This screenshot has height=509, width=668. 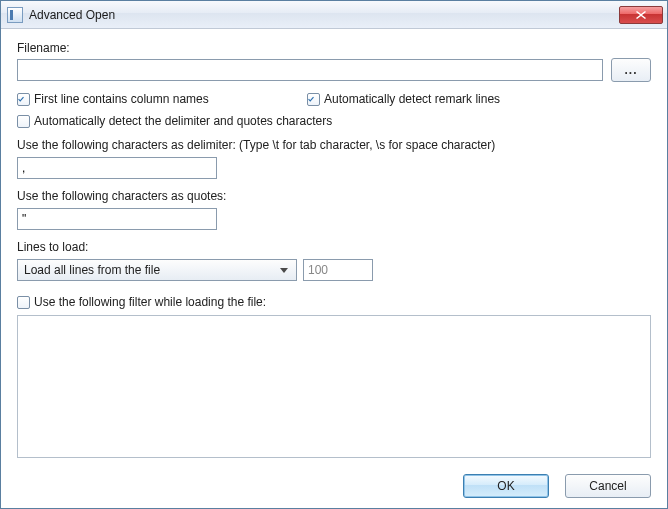 I want to click on auto-remark-checkbox: Automatically detect remark lines, so click(x=404, y=99).